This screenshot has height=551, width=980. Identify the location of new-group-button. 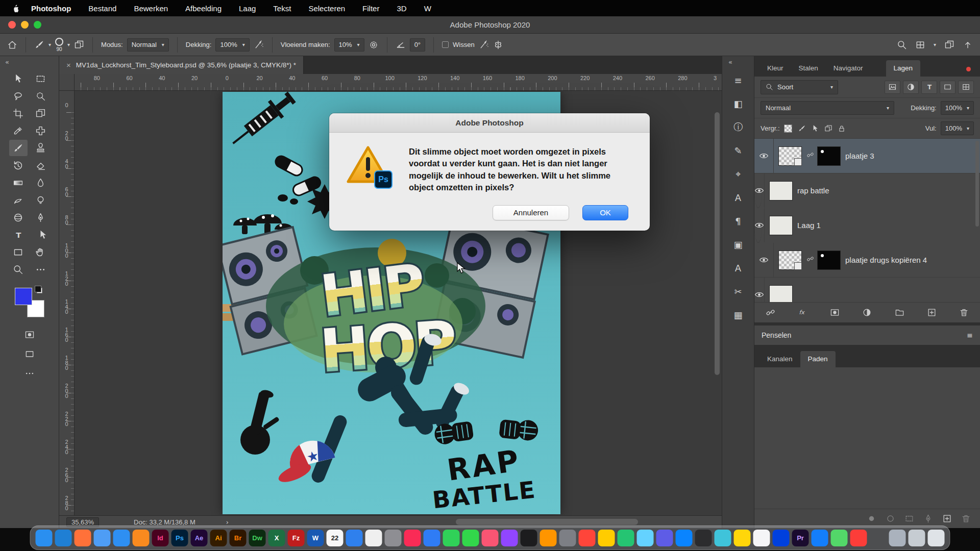
(899, 312).